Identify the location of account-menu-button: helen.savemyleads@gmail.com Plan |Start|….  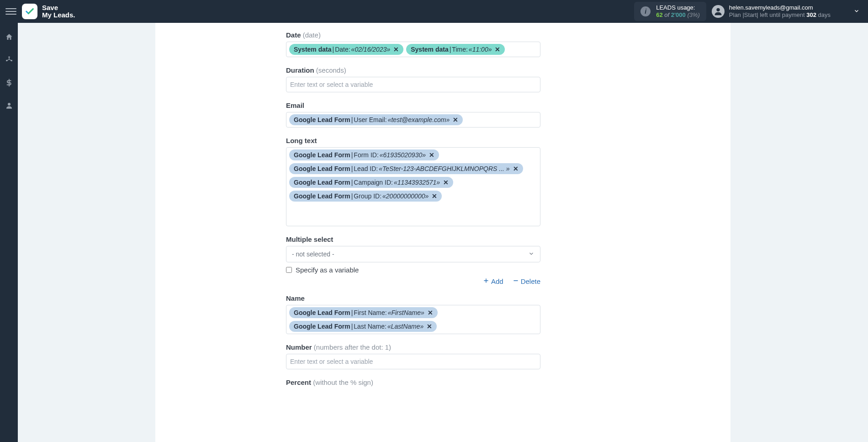
(786, 11).